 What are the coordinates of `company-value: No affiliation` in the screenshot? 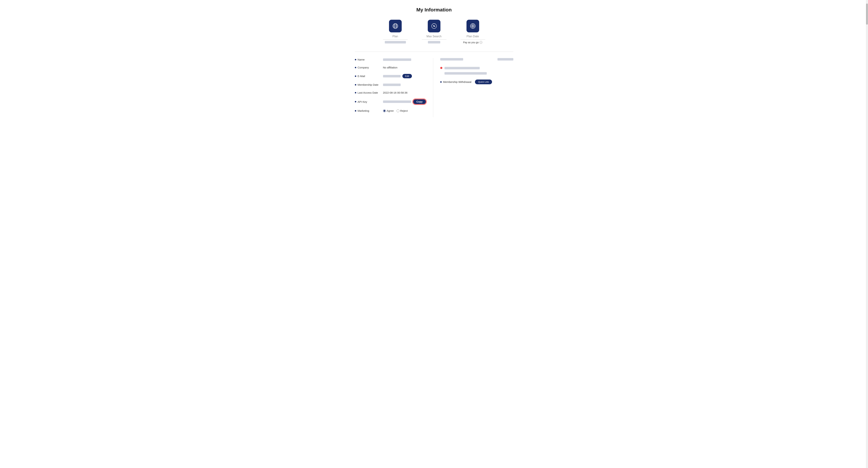 It's located at (390, 67).